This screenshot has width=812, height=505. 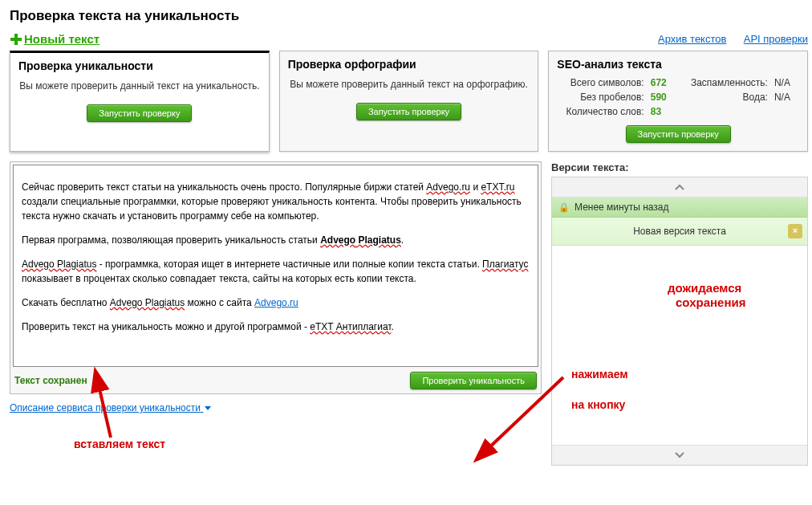 What do you see at coordinates (140, 66) in the screenshot?
I see `tab-uniqueness-title: Проверка уникальности` at bounding box center [140, 66].